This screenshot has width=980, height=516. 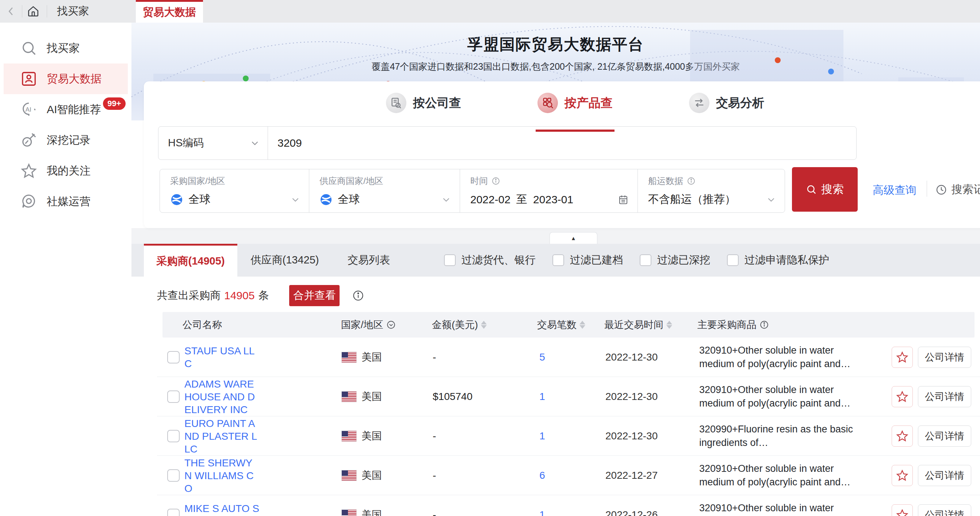 I want to click on company-search-icon, so click(x=396, y=103).